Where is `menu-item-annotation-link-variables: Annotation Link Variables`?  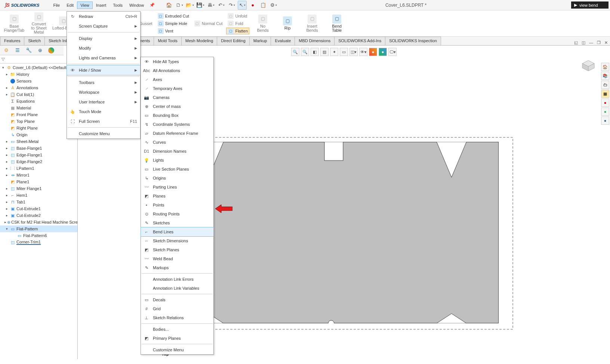 menu-item-annotation-link-variables: Annotation Link Variables is located at coordinates (177, 288).